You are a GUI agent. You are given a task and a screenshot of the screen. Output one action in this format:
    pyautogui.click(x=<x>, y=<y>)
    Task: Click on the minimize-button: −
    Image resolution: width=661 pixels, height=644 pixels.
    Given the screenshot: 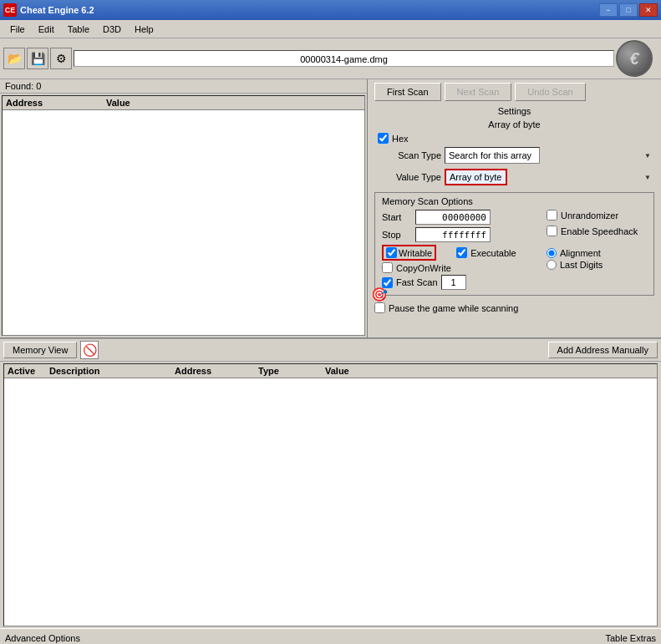 What is the action you would take?
    pyautogui.click(x=608, y=10)
    